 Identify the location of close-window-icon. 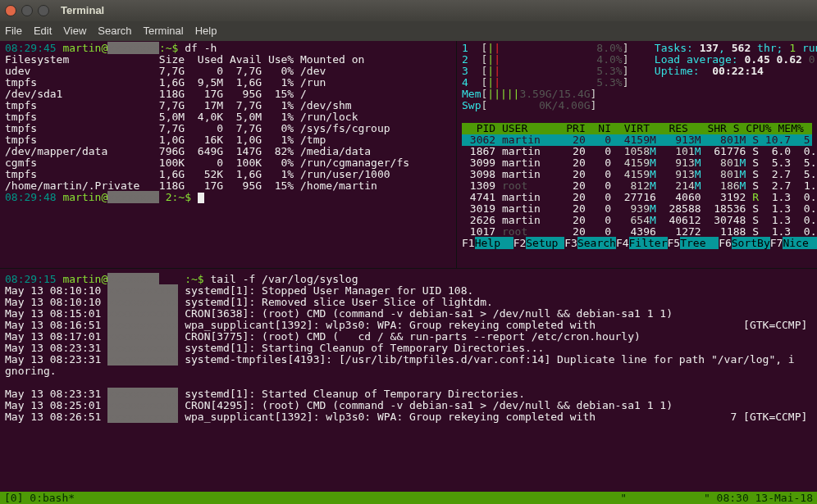
(11, 11).